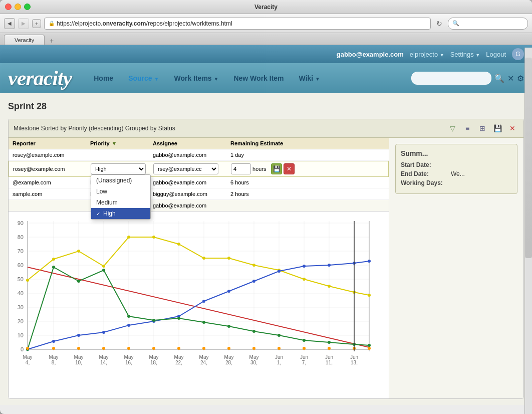 This screenshot has height=414, width=532. What do you see at coordinates (266, 54) in the screenshot?
I see `top-bar: gabbo@example.com elprojecto ▼ Settings …` at bounding box center [266, 54].